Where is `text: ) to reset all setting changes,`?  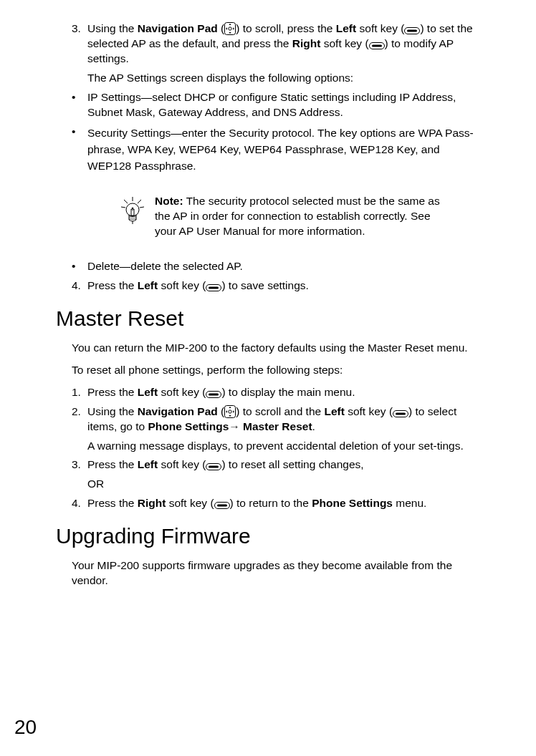 text: ) to reset all setting changes, is located at coordinates (292, 464).